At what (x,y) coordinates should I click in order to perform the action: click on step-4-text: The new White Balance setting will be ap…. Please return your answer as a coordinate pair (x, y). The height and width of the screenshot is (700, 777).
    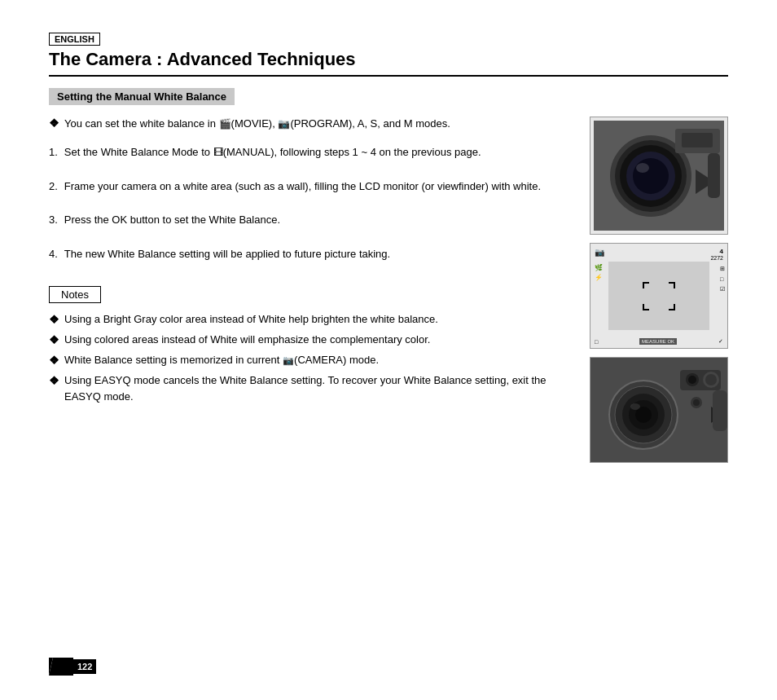
    Looking at the image, I should click on (227, 254).